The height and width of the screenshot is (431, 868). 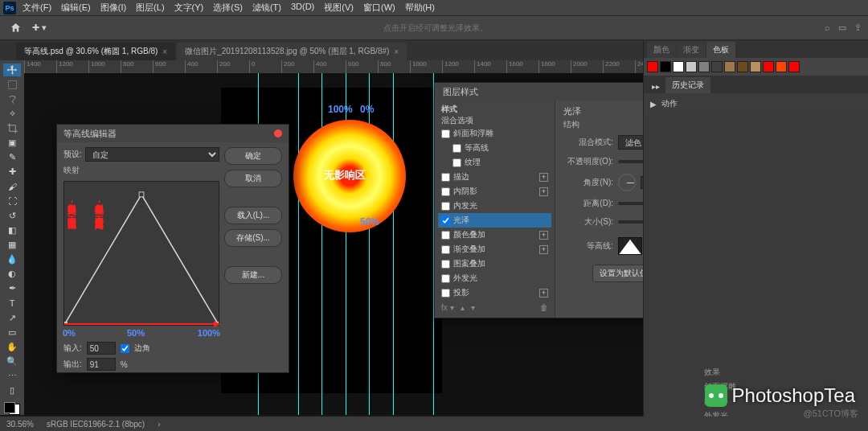 What do you see at coordinates (12, 347) in the screenshot?
I see `hand-tool: ✋` at bounding box center [12, 347].